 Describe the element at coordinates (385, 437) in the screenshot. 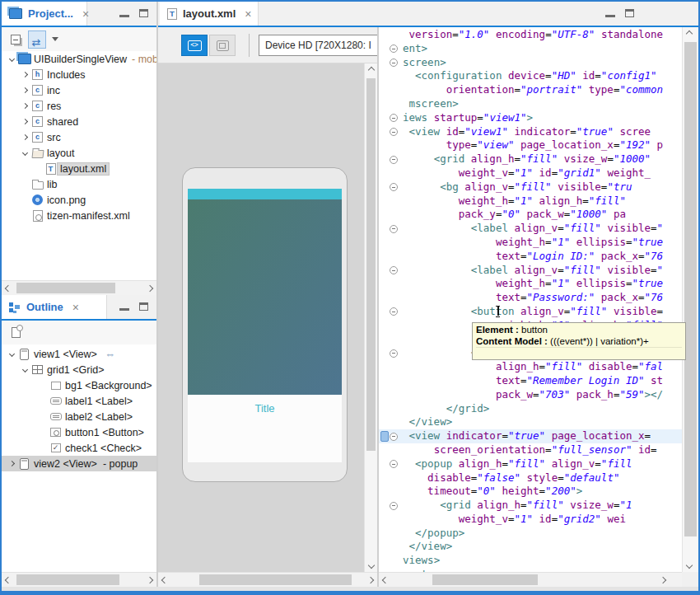

I see `annotation-marker` at that location.